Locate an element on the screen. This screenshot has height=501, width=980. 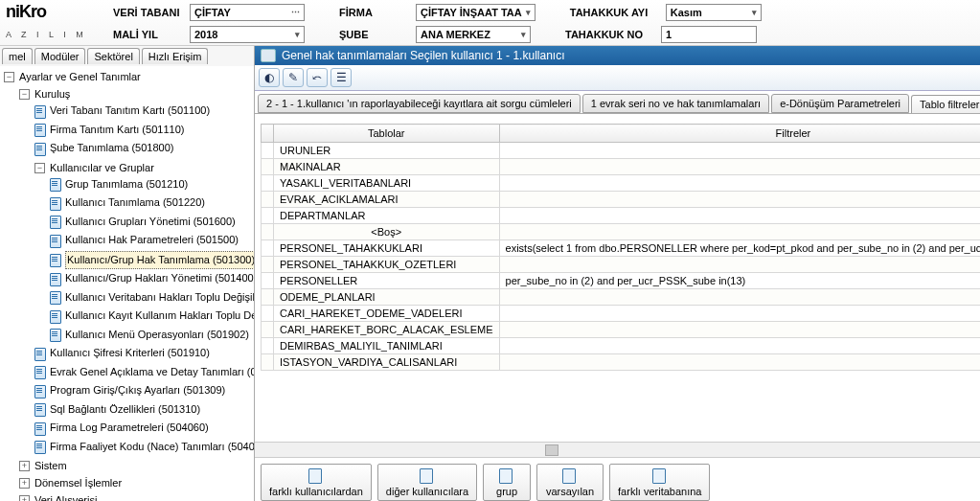
btn-from-users: farklı kullanıcılardan is located at coordinates (316, 483).